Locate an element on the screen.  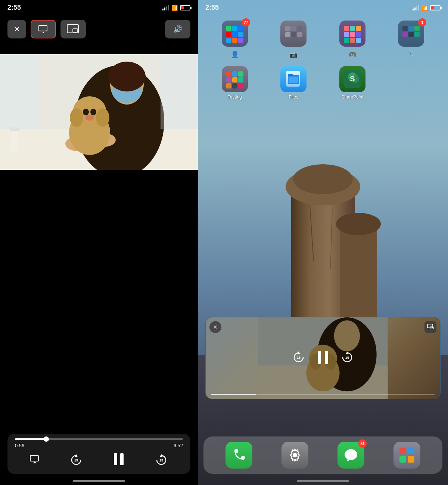
skip-forward-button: 15 is located at coordinates (161, 460).